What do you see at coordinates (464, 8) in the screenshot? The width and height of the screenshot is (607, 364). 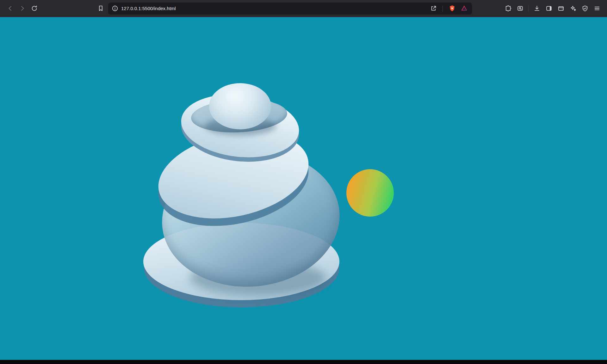 I see `brave-rewards-icon` at bounding box center [464, 8].